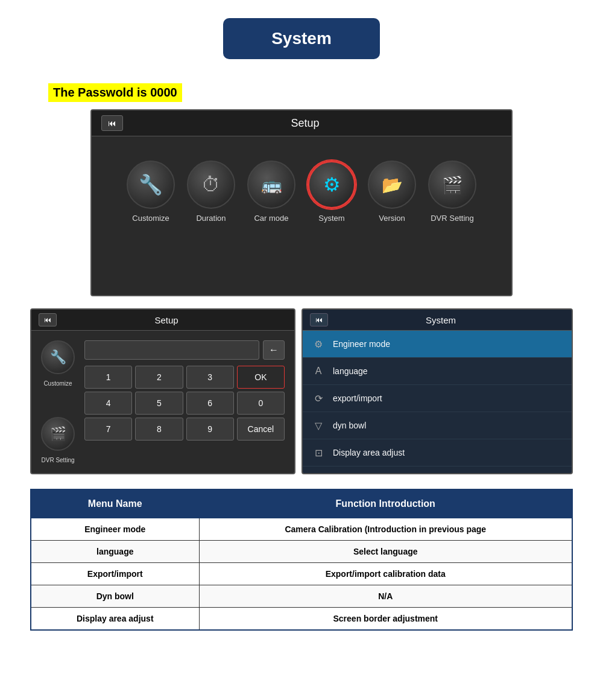 The height and width of the screenshot is (700, 603). What do you see at coordinates (358, 398) in the screenshot?
I see `menu-text-export: export/import` at bounding box center [358, 398].